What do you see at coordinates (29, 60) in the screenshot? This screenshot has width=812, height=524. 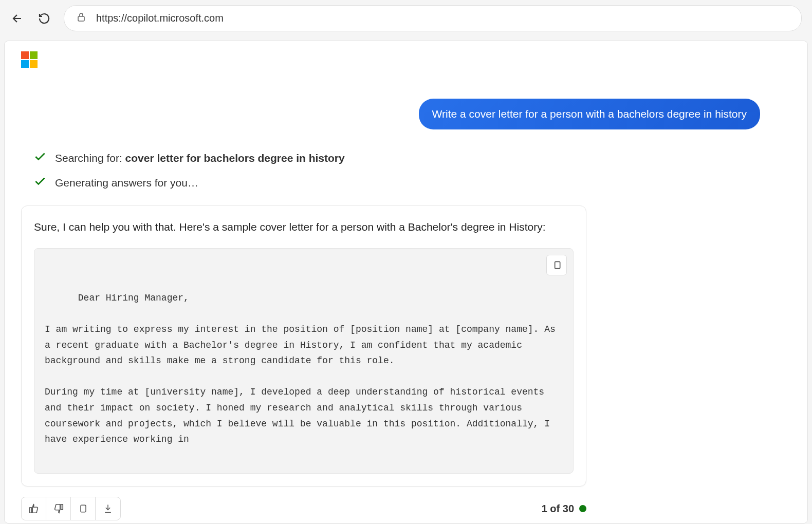 I see `microsoft-logo` at bounding box center [29, 60].